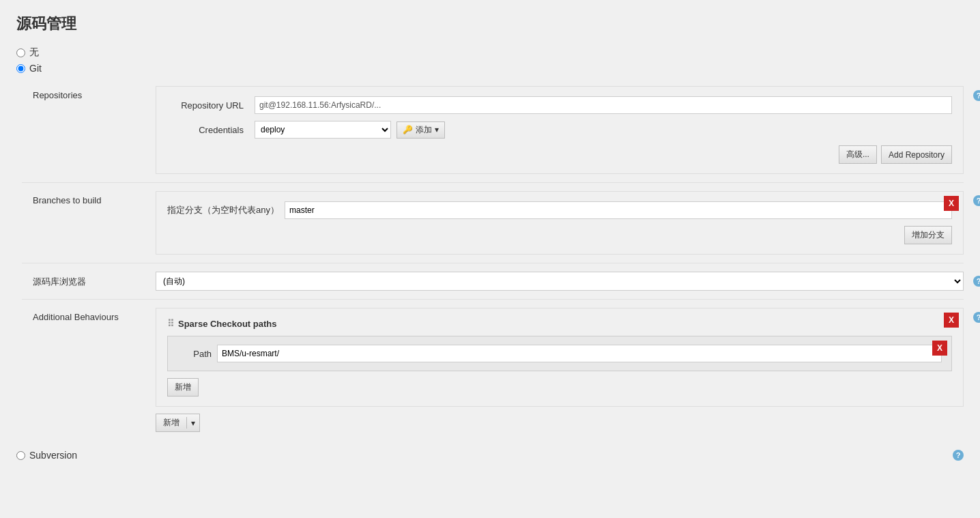 The width and height of the screenshot is (980, 518). What do you see at coordinates (20, 53) in the screenshot?
I see `none-radio` at bounding box center [20, 53].